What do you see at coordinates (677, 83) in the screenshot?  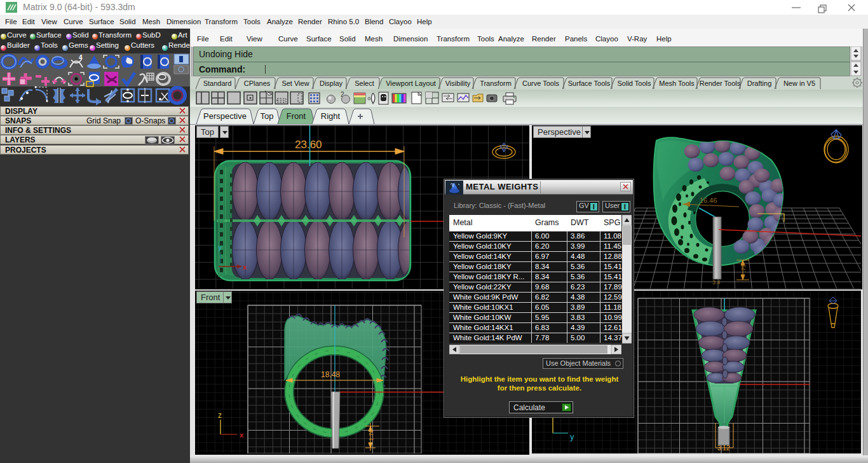 I see `svg-text: Mesh Tools` at bounding box center [677, 83].